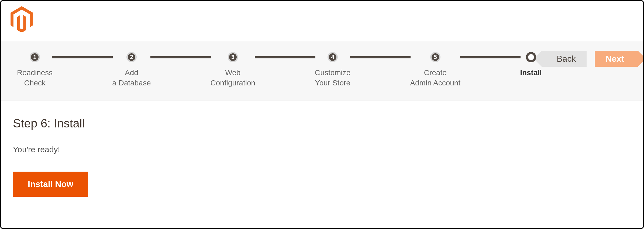  Describe the element at coordinates (435, 57) in the screenshot. I see `step-number: 5` at that location.